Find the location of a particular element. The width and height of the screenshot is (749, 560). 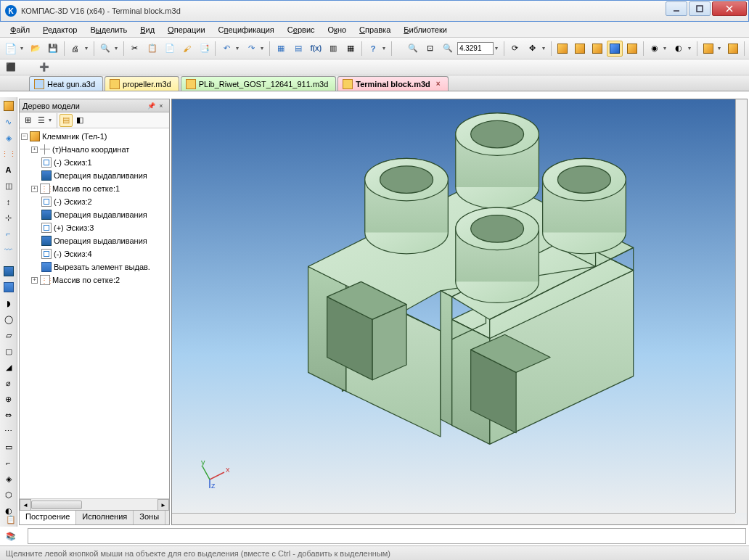

tab-propeller: propeller.m3d is located at coordinates (142, 83).